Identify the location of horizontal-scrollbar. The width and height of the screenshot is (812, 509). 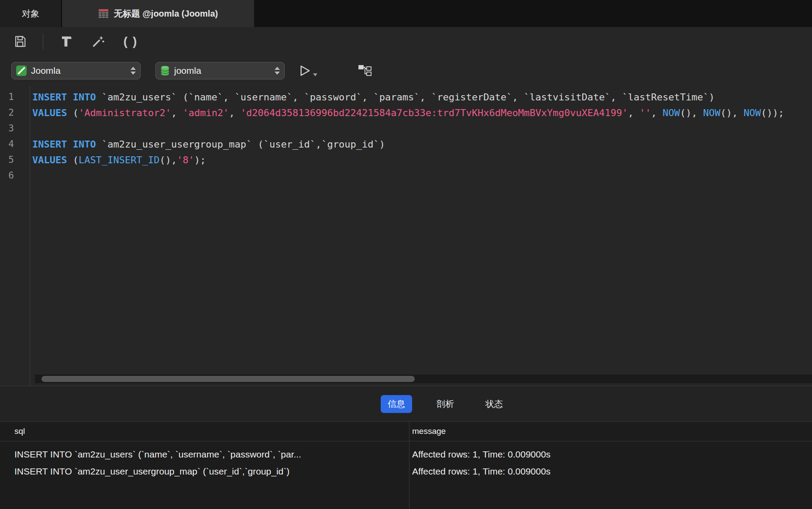
(423, 379).